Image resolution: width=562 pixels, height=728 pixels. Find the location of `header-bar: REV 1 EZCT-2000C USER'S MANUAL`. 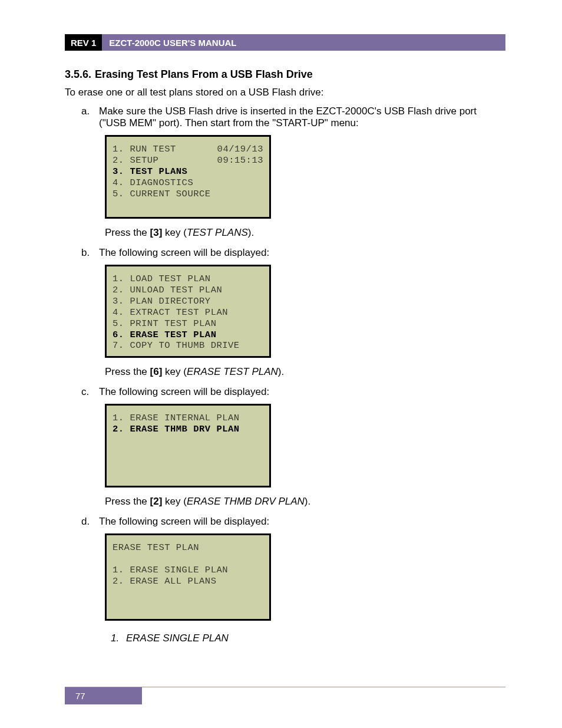

header-bar: REV 1 EZCT-2000C USER'S MANUAL is located at coordinates (285, 42).